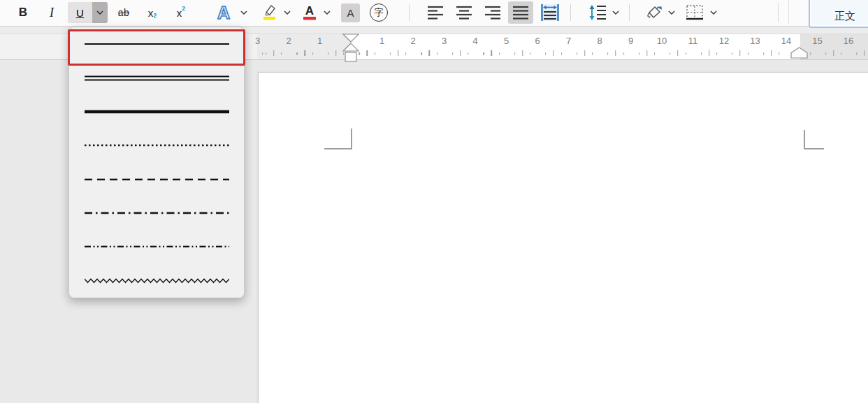 The width and height of the screenshot is (868, 403). What do you see at coordinates (655, 13) in the screenshot?
I see `fill-color-icon` at bounding box center [655, 13].